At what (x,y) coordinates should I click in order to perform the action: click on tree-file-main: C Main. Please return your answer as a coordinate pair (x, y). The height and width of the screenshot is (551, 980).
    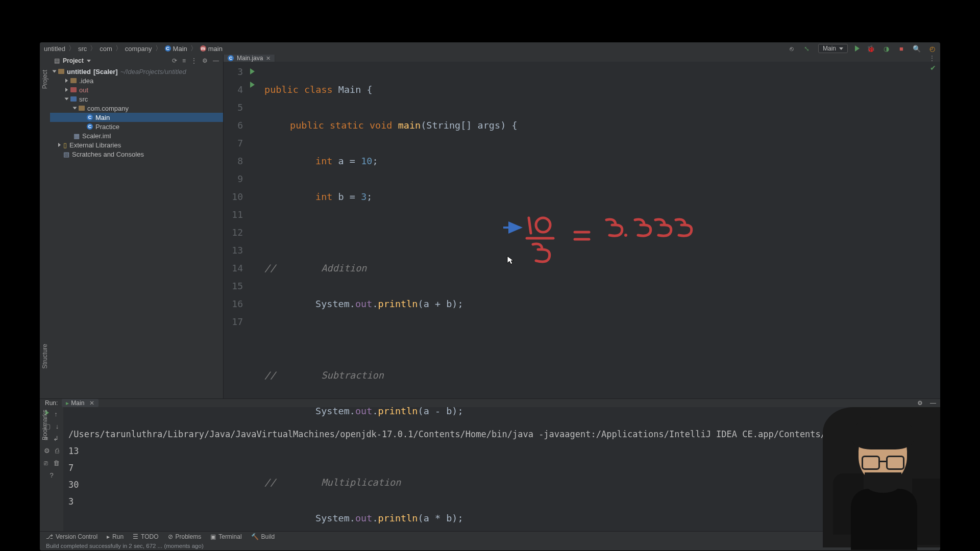
    Looking at the image, I should click on (137, 117).